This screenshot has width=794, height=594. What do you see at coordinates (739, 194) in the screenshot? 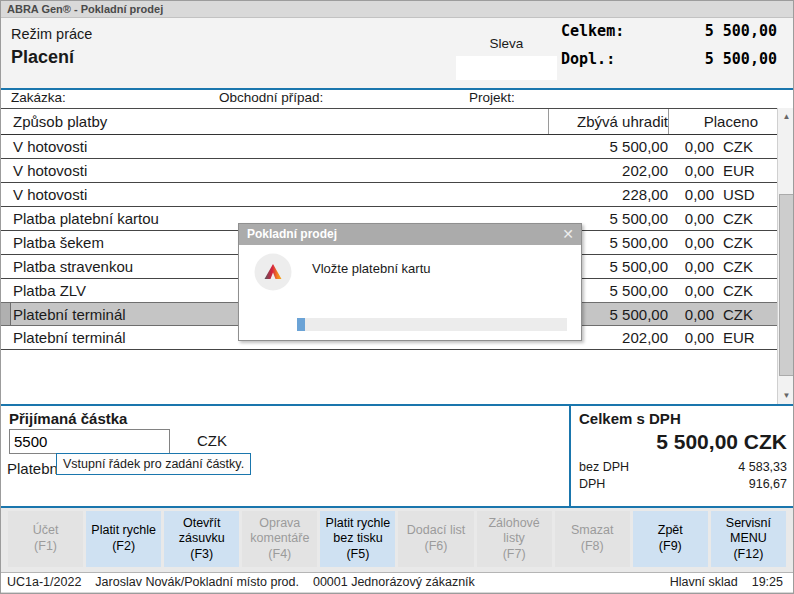
I see `currency-code: USD` at bounding box center [739, 194].